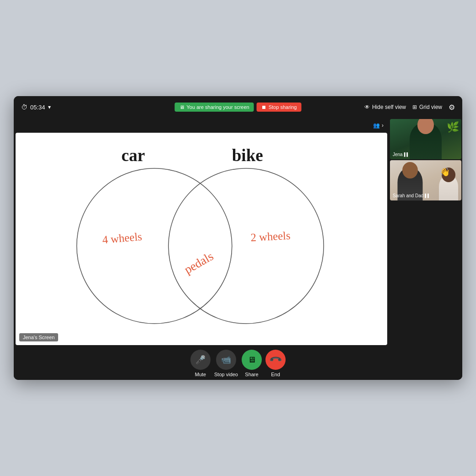 Image resolution: width=476 pixels, height=476 pixels. I want to click on end-label: End, so click(276, 374).